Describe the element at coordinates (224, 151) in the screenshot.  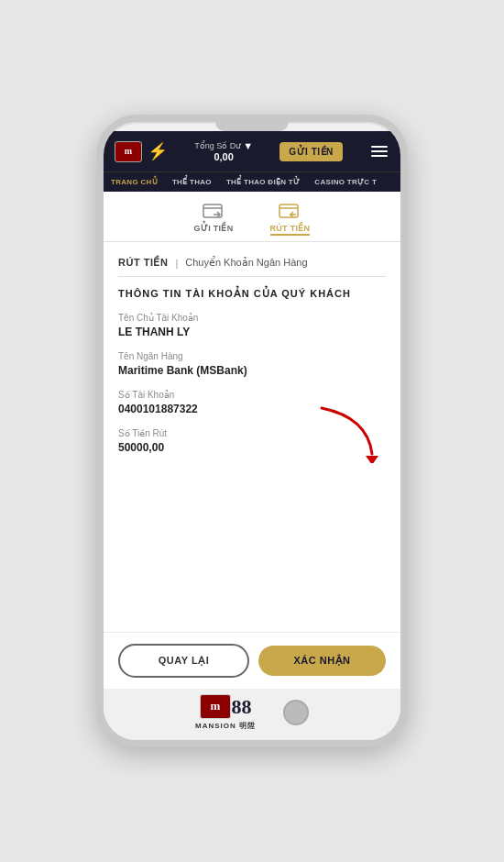
I see `header-balance: Tổng Số Dư ▼ 0,00` at that location.